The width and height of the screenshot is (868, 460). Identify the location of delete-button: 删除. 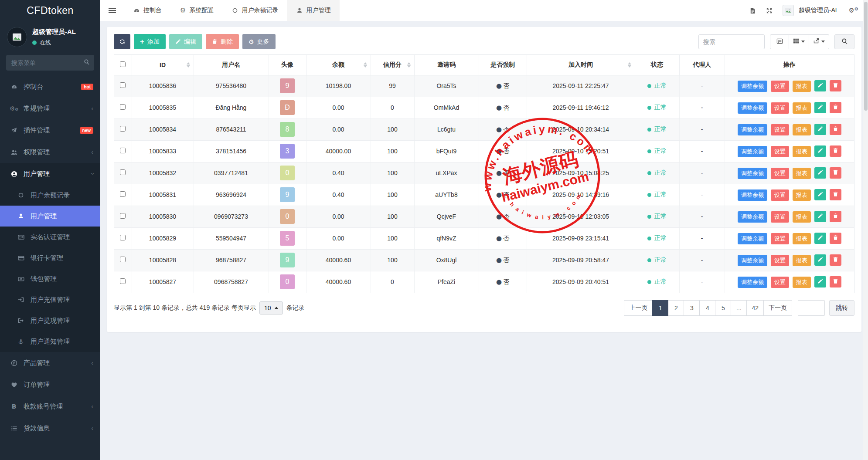
(222, 42).